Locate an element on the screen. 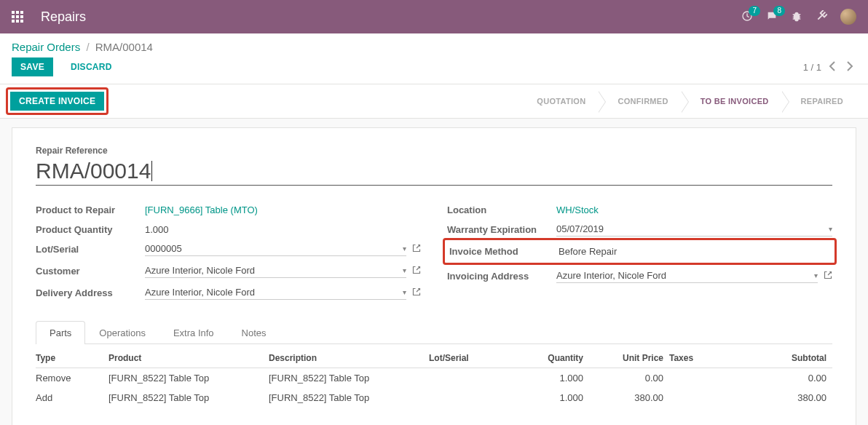 Image resolution: width=868 pixels, height=425 pixels. invoice-method-value: Before Repair is located at coordinates (695, 252).